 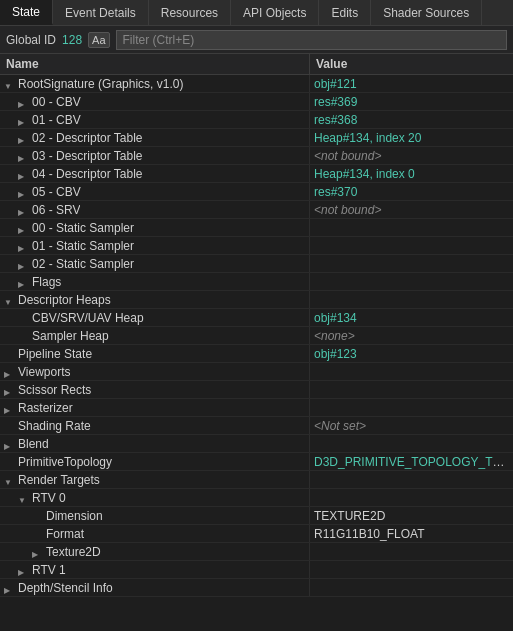 What do you see at coordinates (312, 40) in the screenshot?
I see `filter-input` at bounding box center [312, 40].